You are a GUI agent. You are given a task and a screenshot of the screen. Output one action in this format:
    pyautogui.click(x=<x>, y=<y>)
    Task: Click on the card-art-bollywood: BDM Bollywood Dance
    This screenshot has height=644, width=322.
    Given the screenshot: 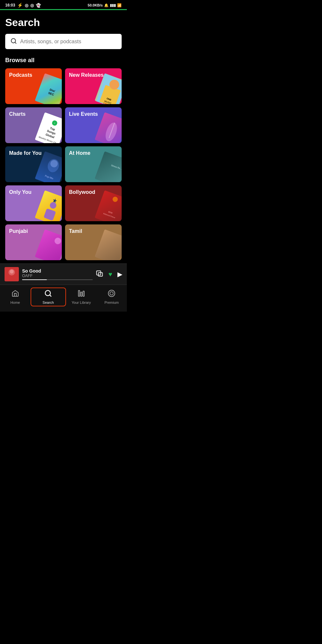 What is the action you would take?
    pyautogui.click(x=108, y=206)
    